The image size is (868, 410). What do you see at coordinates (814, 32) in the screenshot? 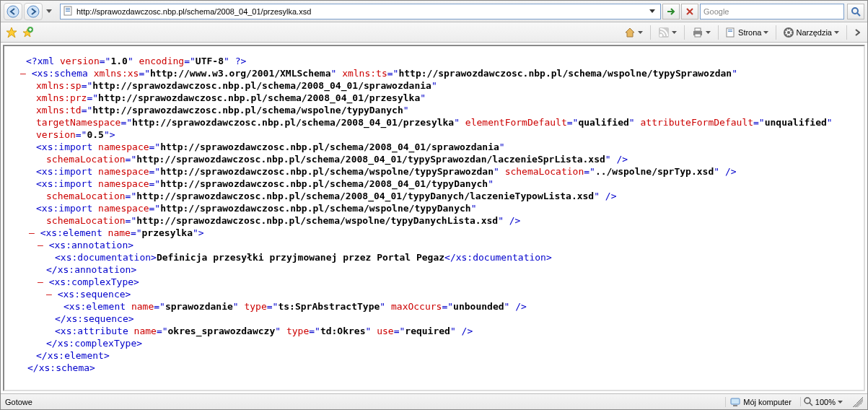
I see `tools-menu-label: Narzędzia` at bounding box center [814, 32].